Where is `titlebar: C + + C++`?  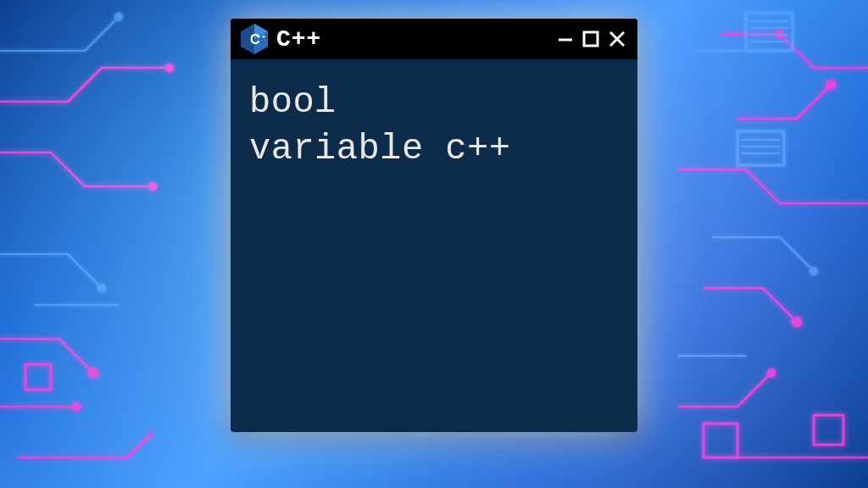 titlebar: C + + C++ is located at coordinates (434, 39).